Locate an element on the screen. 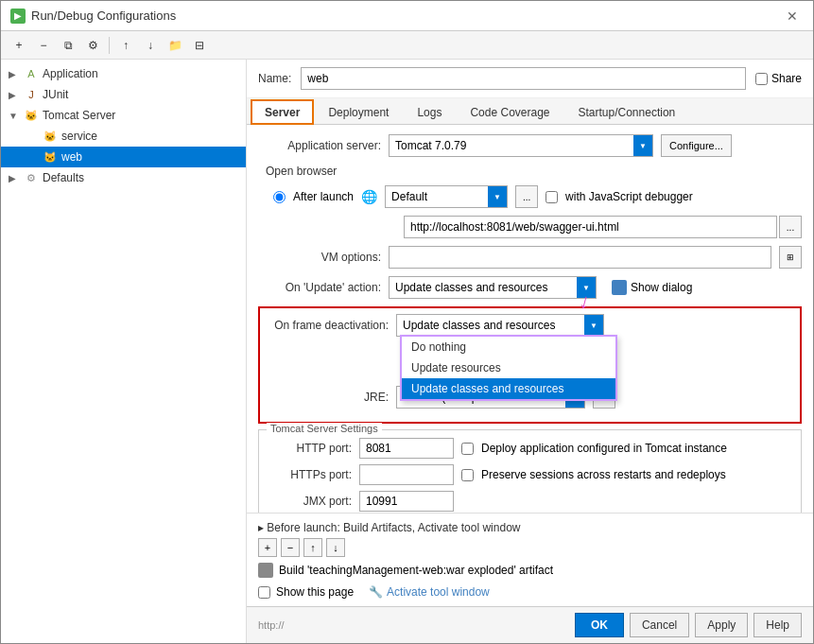 This screenshot has width=814, height=644. before-launch-up-button: ↑ is located at coordinates (313, 548).